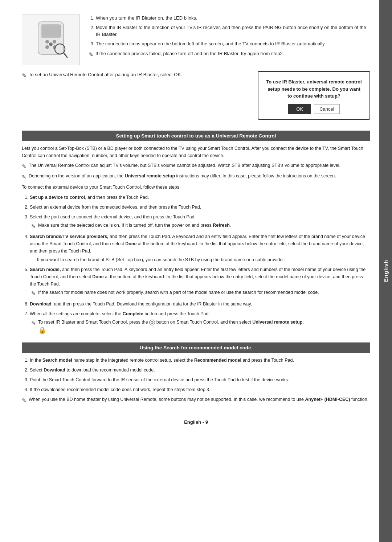 The height and width of the screenshot is (542, 392). What do you see at coordinates (51, 40) in the screenshot?
I see `ir-blaster-svg` at bounding box center [51, 40].